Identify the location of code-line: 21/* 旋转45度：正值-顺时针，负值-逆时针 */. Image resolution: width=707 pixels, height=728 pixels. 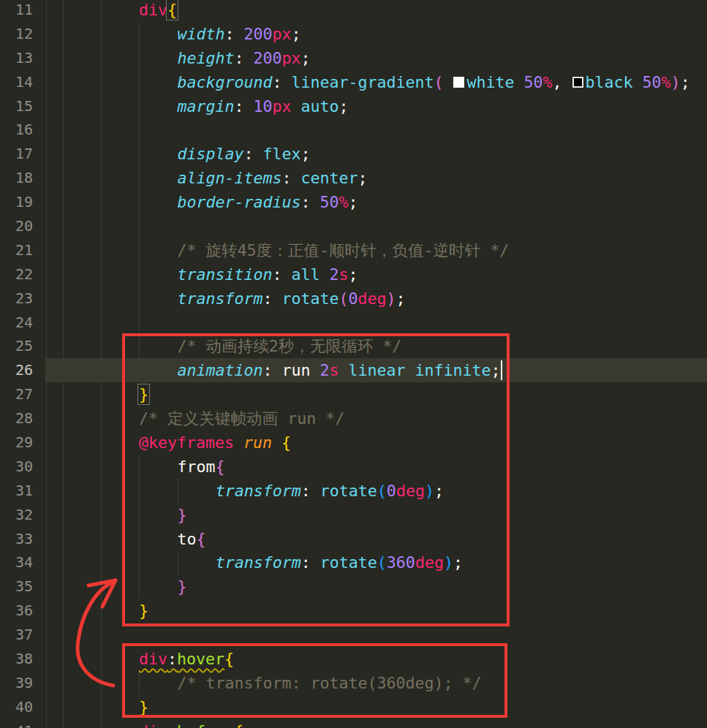
(354, 250).